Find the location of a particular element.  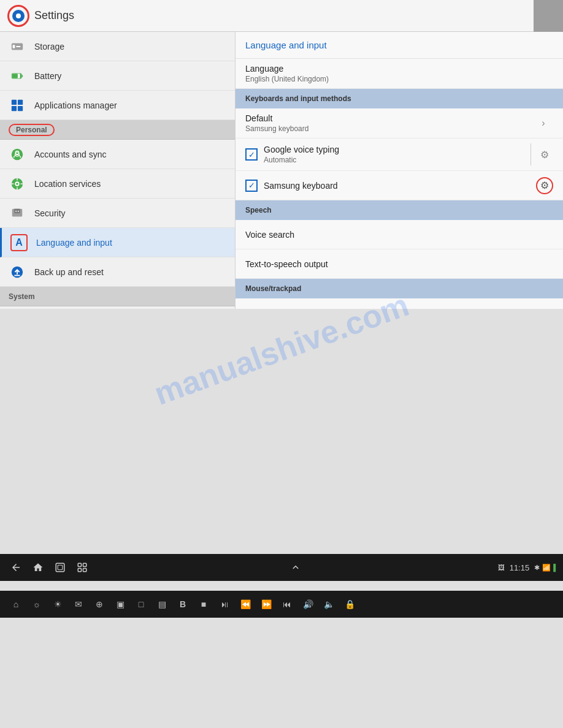

sidebar-item-accounts: Accounts and sync is located at coordinates (118, 154).